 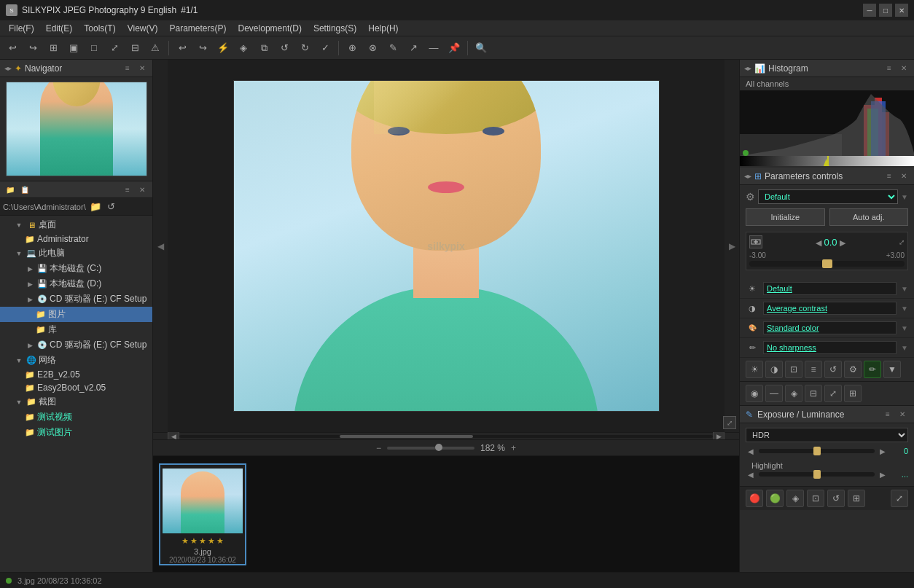 I want to click on path-refresh-btn: ↺, so click(x=112, y=207).